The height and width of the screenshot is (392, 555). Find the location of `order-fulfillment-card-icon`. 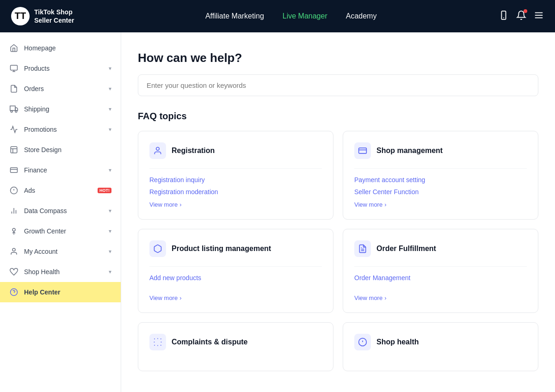

order-fulfillment-card-icon is located at coordinates (363, 249).